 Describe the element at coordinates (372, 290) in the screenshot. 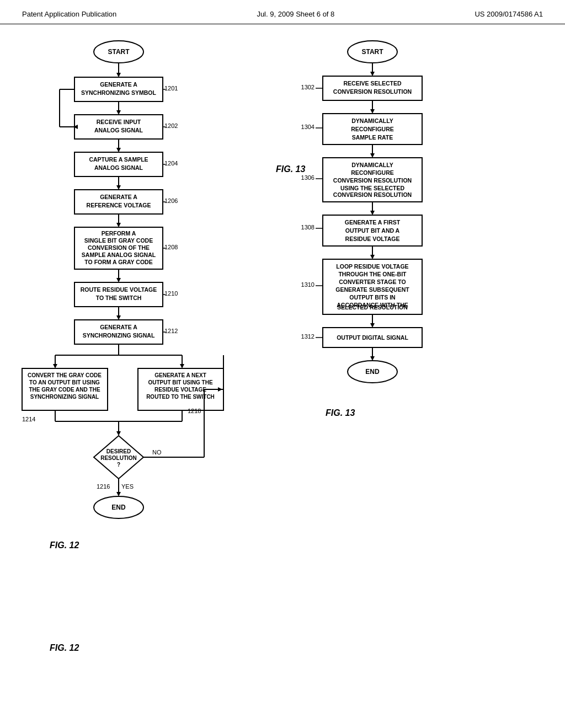

I see `svg-text: GENERATE SUBSEQUENT` at that location.